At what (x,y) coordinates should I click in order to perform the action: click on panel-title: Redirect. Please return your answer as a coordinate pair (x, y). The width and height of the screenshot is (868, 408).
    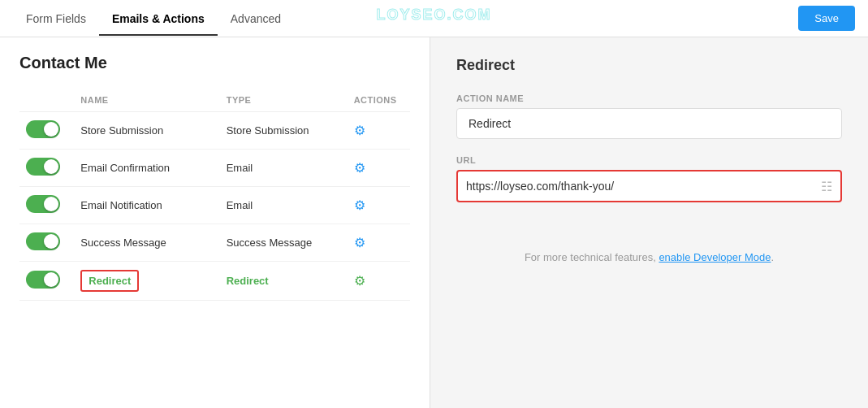
    Looking at the image, I should click on (650, 65).